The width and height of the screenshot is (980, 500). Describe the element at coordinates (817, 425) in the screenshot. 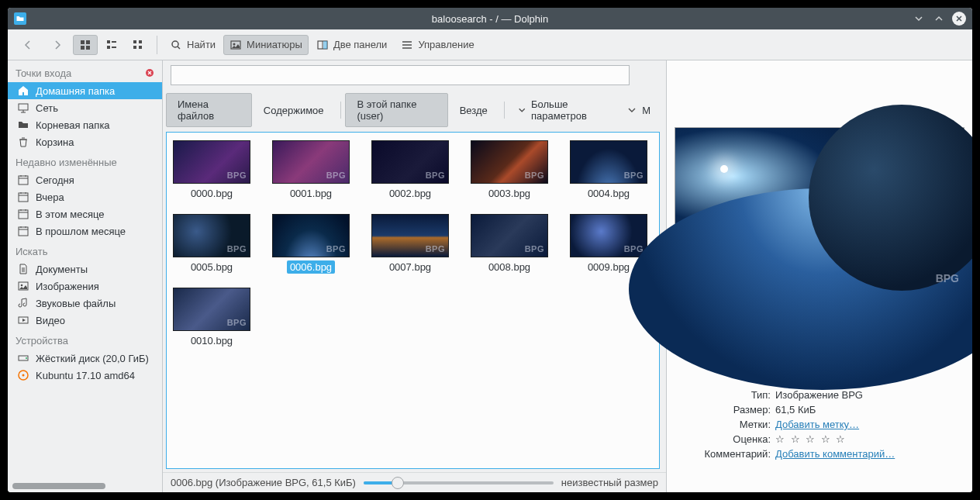

I see `add-tag-link: Добавить метку…` at that location.